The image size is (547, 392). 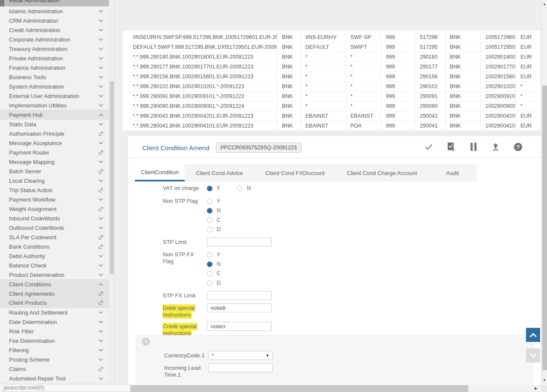 What do you see at coordinates (210, 211) in the screenshot?
I see `radio-button-icon` at bounding box center [210, 211].